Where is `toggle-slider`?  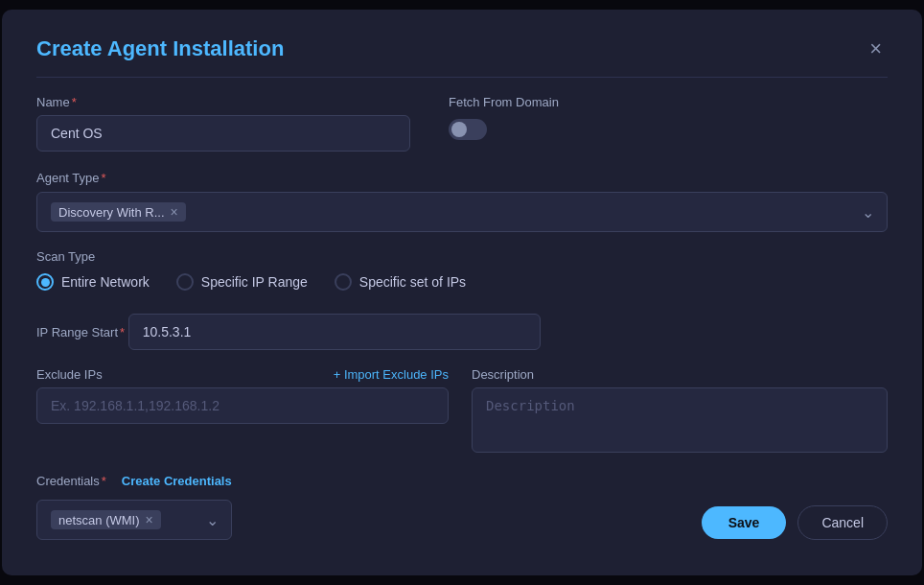 toggle-slider is located at coordinates (468, 129).